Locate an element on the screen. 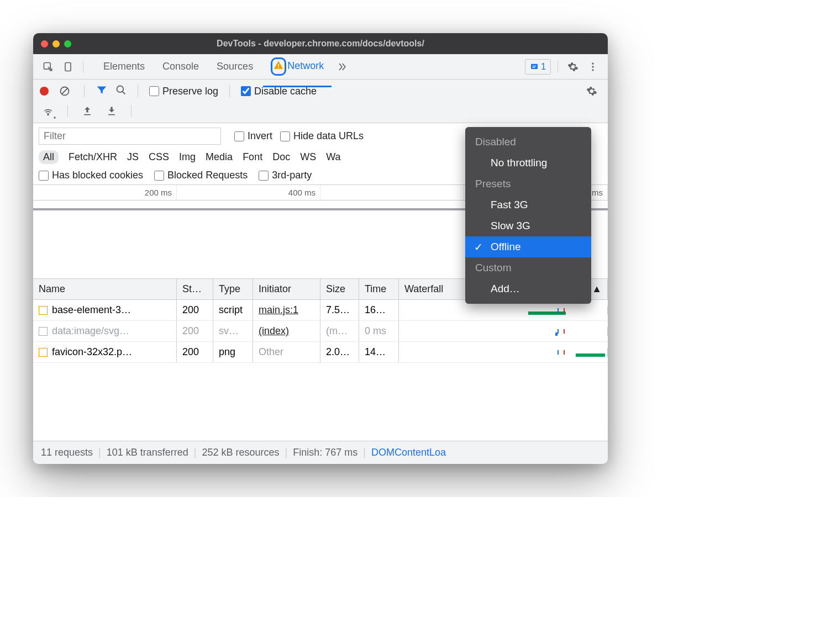  dropdown-offline: Offline is located at coordinates (528, 247).